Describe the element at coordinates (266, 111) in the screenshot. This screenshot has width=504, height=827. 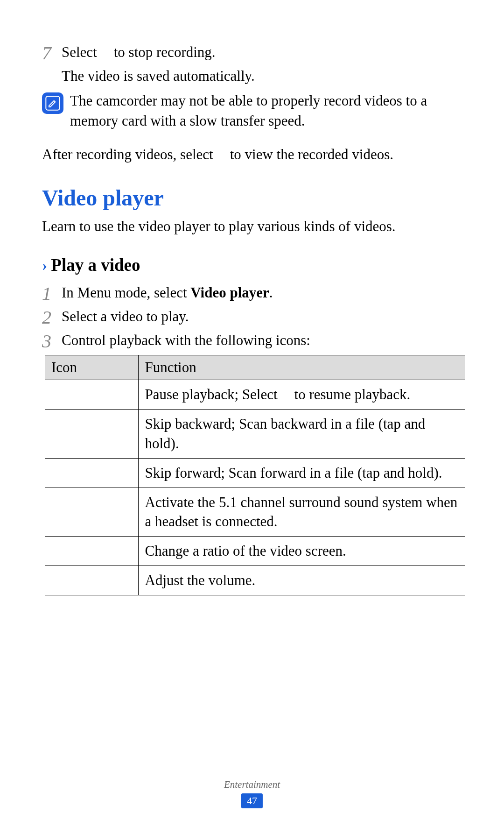
I see `note-text: The camcorder may not be able to properl…` at that location.